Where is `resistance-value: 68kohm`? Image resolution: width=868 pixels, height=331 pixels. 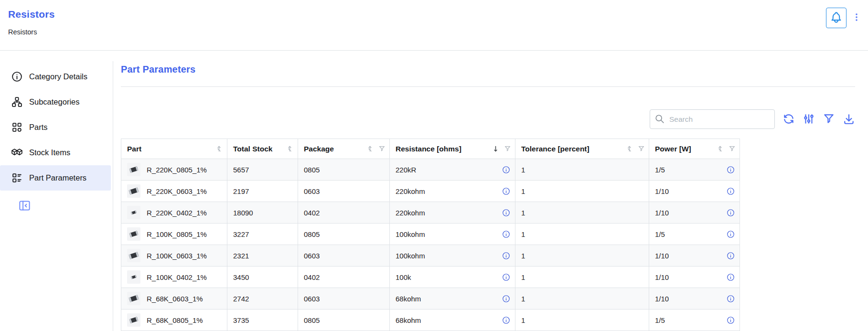
resistance-value: 68kohm is located at coordinates (408, 320).